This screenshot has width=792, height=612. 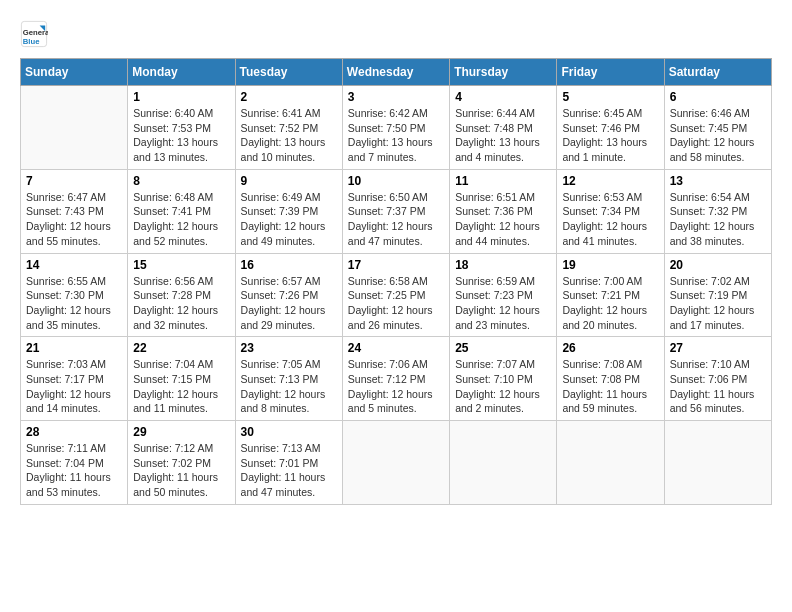 I want to click on calendar-cell: 11Sunrise: 6:51 AM Sunset: 7:36 PM Dayli…, so click(x=504, y=211).